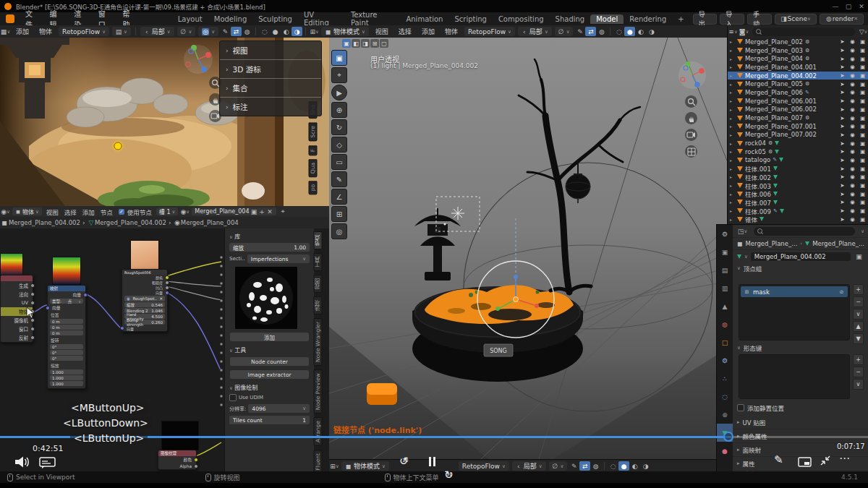 This screenshot has width=868, height=488. Describe the element at coordinates (842, 292) in the screenshot. I see `lock-icon: ⊘` at that location.